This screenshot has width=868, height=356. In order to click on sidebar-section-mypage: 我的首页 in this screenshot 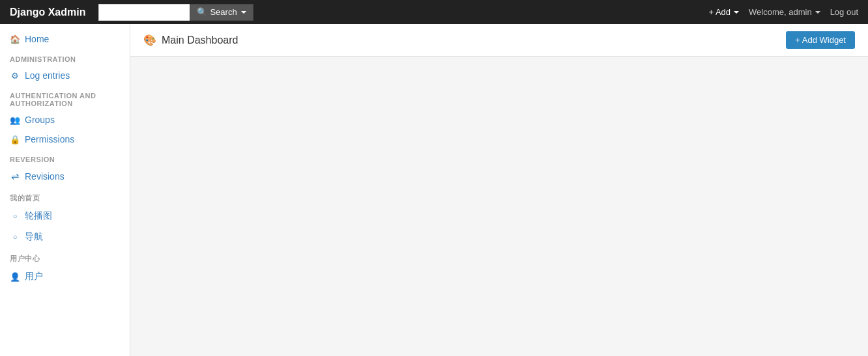, I will do `click(65, 197)`.